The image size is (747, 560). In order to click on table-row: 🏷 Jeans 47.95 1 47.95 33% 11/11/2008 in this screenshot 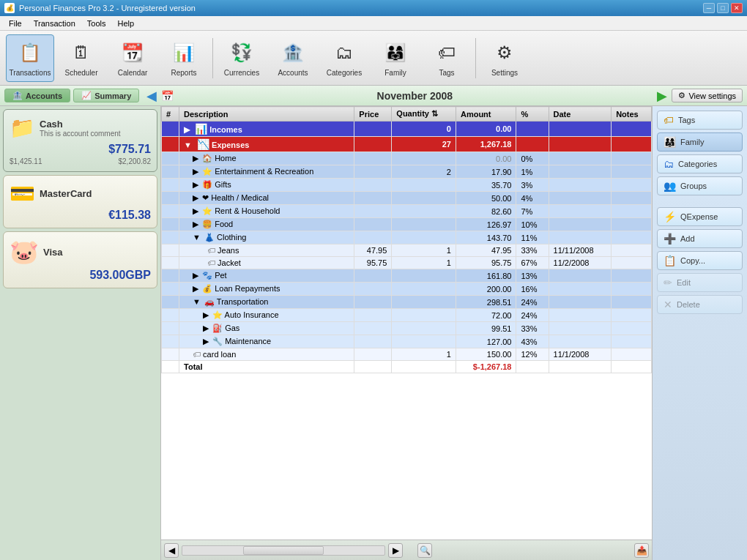, I will do `click(407, 250)`.